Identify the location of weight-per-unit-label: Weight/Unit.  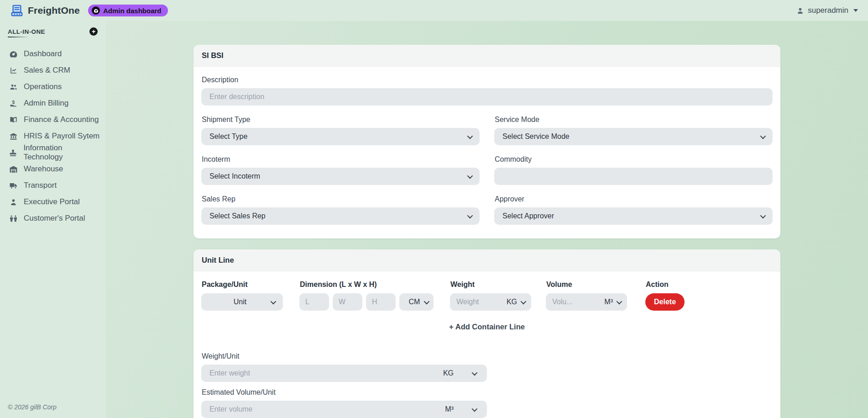
(487, 356).